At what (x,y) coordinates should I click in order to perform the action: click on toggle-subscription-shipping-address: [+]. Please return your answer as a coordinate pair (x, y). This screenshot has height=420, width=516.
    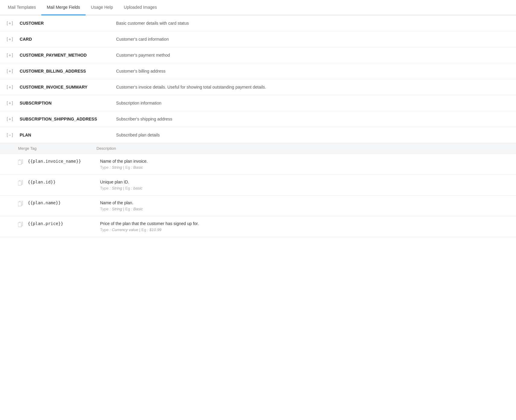
    Looking at the image, I should click on (10, 119).